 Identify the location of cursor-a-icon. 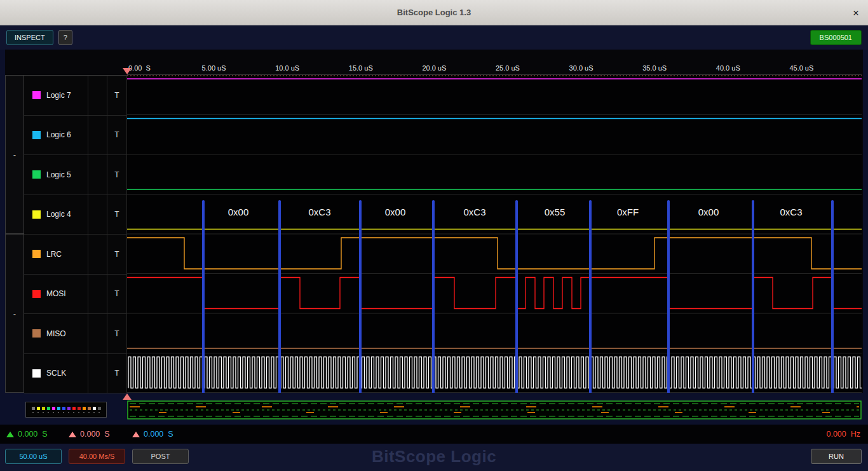
(10, 435).